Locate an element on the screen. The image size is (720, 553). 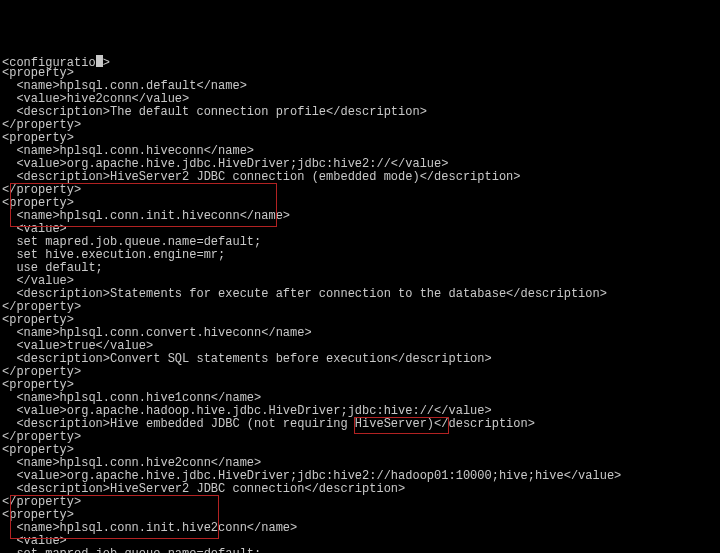
terminal-line: <description>Convert SQL statements befo… is located at coordinates (360, 360).